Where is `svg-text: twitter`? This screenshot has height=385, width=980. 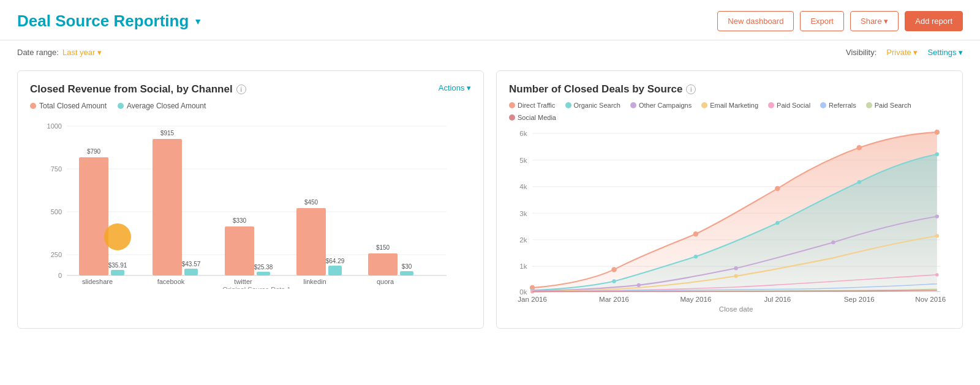 svg-text: twitter is located at coordinates (243, 282).